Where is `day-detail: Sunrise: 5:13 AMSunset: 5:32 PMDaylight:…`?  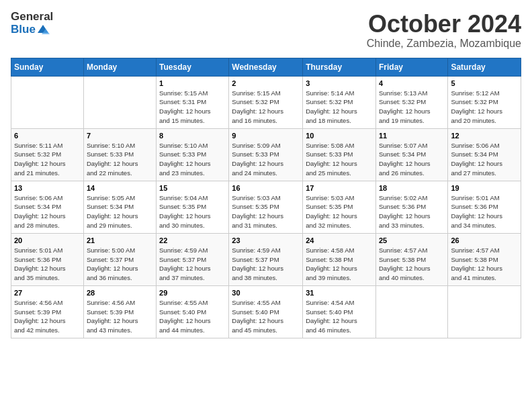
day-detail: Sunrise: 5:13 AMSunset: 5:32 PMDaylight:… is located at coordinates (412, 107).